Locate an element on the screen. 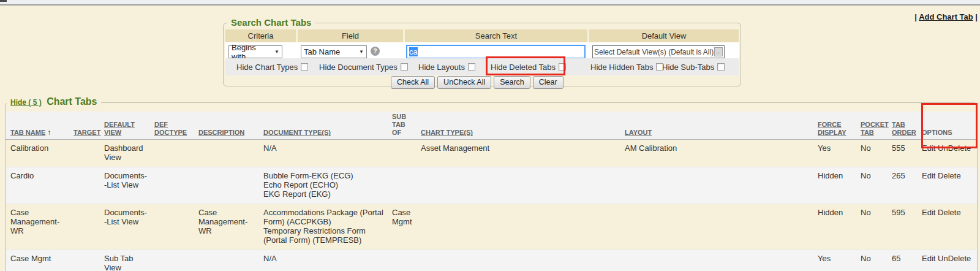 This screenshot has width=980, height=271. cell-description: Case Management-WR is located at coordinates (226, 227).